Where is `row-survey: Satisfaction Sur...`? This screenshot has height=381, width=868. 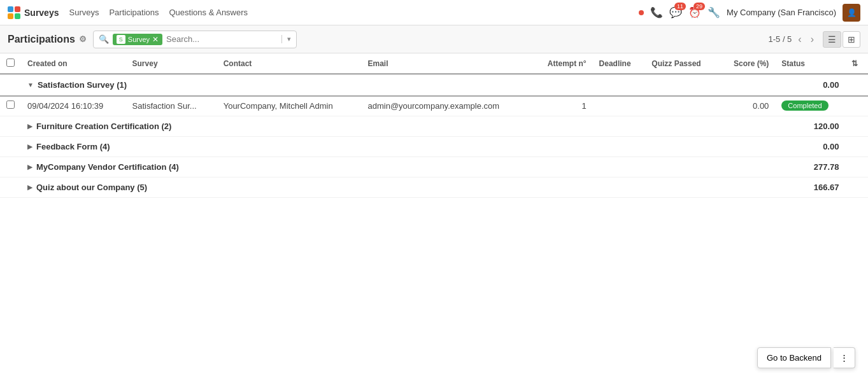
row-survey: Satisfaction Sur... is located at coordinates (172, 106).